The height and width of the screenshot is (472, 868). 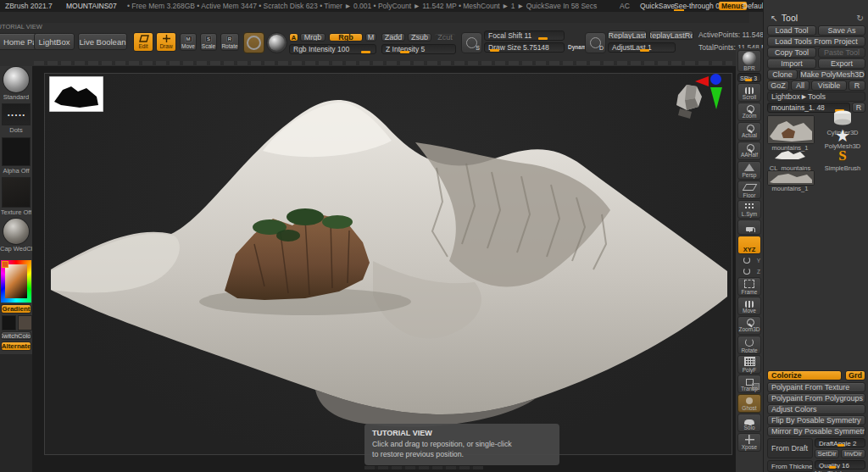 What do you see at coordinates (143, 42) in the screenshot?
I see `edit-button: Edit` at bounding box center [143, 42].